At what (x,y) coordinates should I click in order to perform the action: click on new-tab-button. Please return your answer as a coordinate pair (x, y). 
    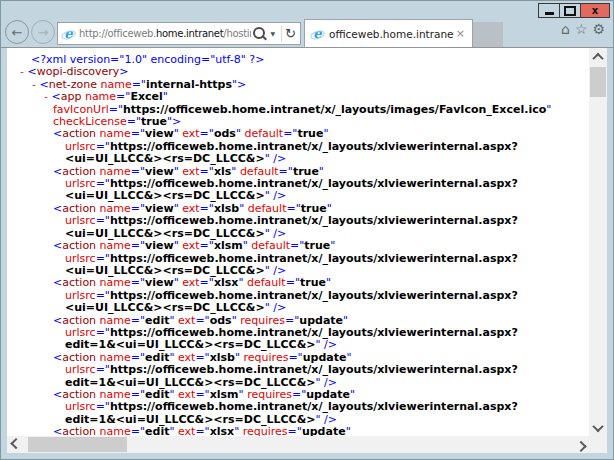
    Looking at the image, I should click on (488, 34).